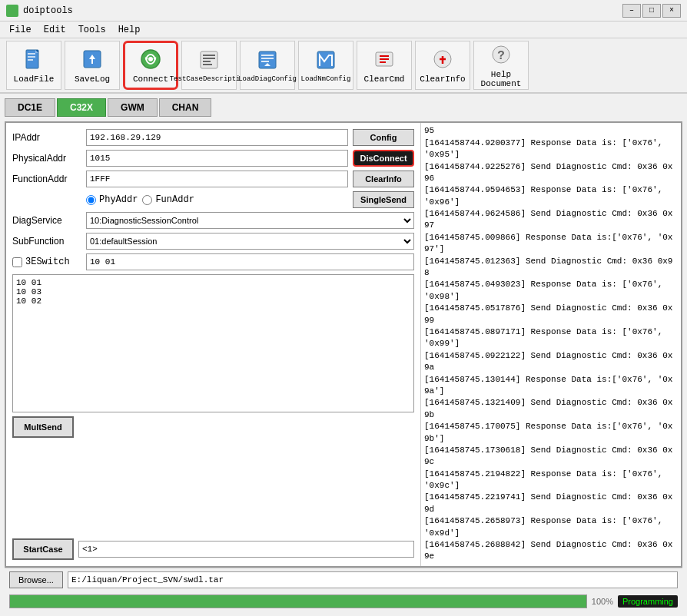  Describe the element at coordinates (209, 65) in the screenshot. I see `test-case-button: TestCaseDescription` at that location.